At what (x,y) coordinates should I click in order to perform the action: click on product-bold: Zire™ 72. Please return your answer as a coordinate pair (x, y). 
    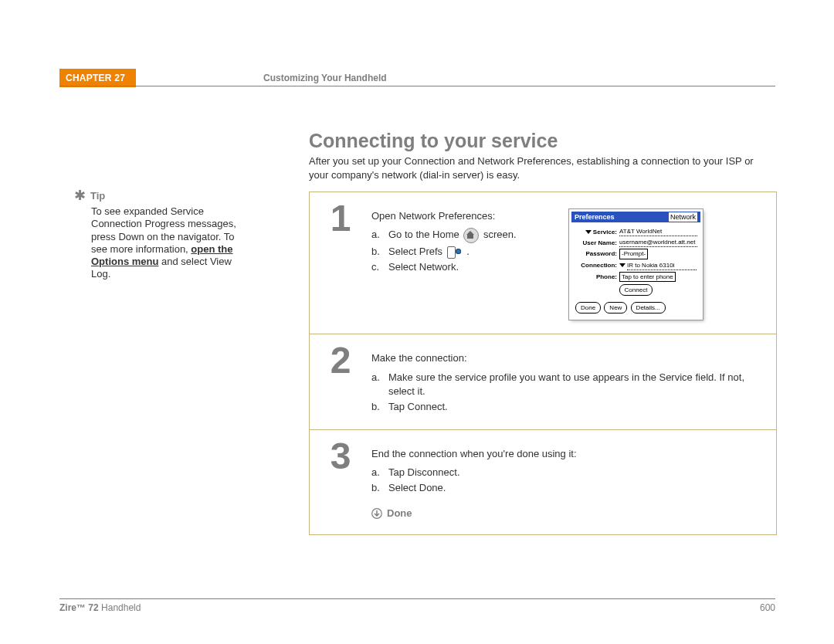
    Looking at the image, I should click on (79, 608).